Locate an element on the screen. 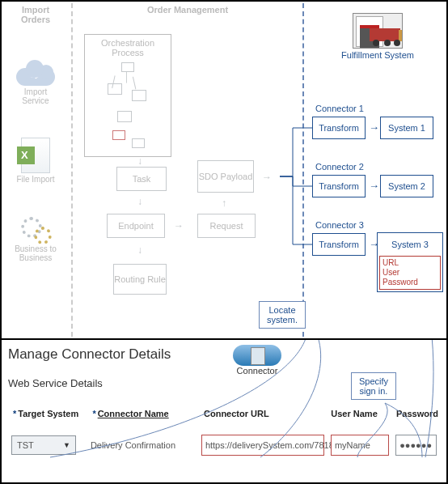 The width and height of the screenshot is (448, 484). system-3-label: System 3 is located at coordinates (410, 244).